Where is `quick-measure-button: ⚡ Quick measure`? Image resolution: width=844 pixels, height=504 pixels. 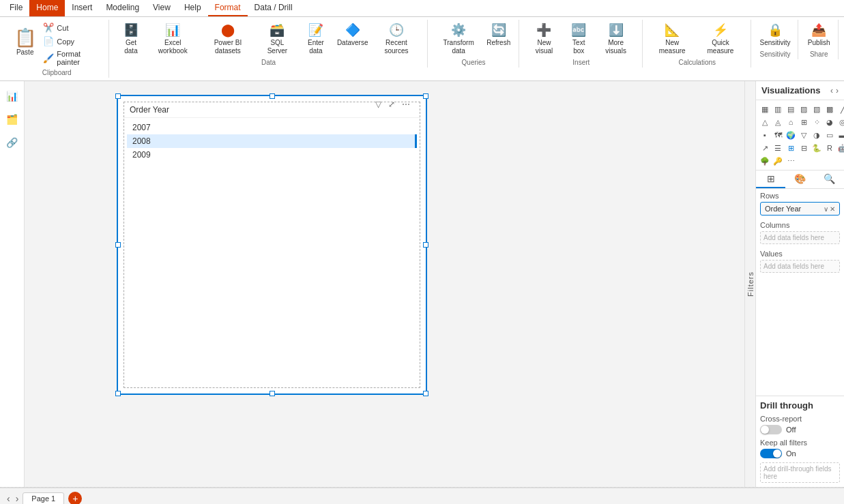 quick-measure-button: ⚡ Quick measure is located at coordinates (721, 40).